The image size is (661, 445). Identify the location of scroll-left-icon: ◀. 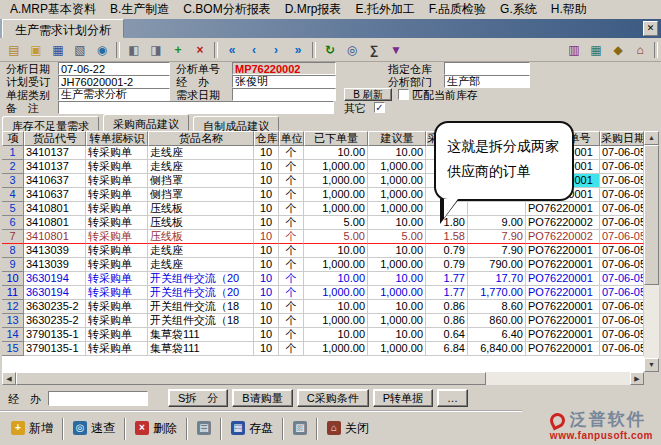
(9, 378).